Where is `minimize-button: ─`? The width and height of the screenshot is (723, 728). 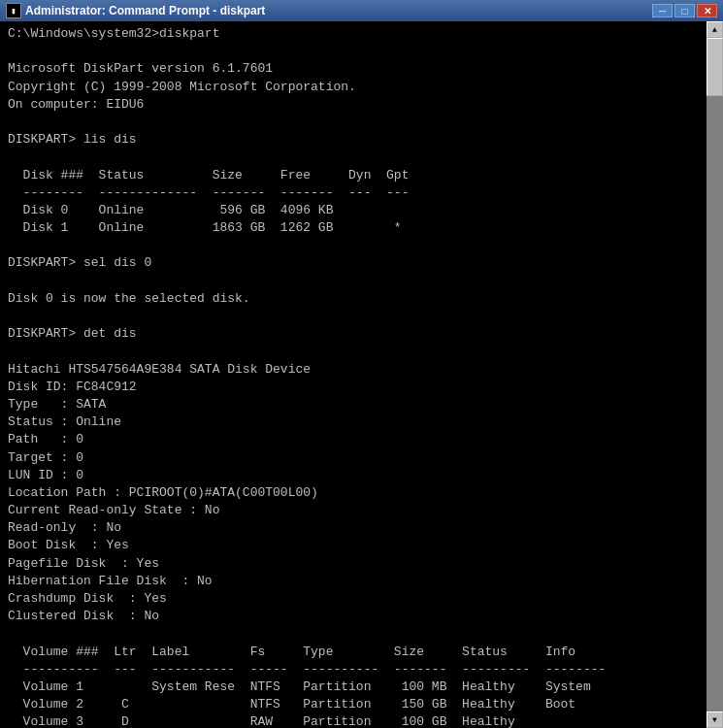
minimize-button: ─ is located at coordinates (662, 11).